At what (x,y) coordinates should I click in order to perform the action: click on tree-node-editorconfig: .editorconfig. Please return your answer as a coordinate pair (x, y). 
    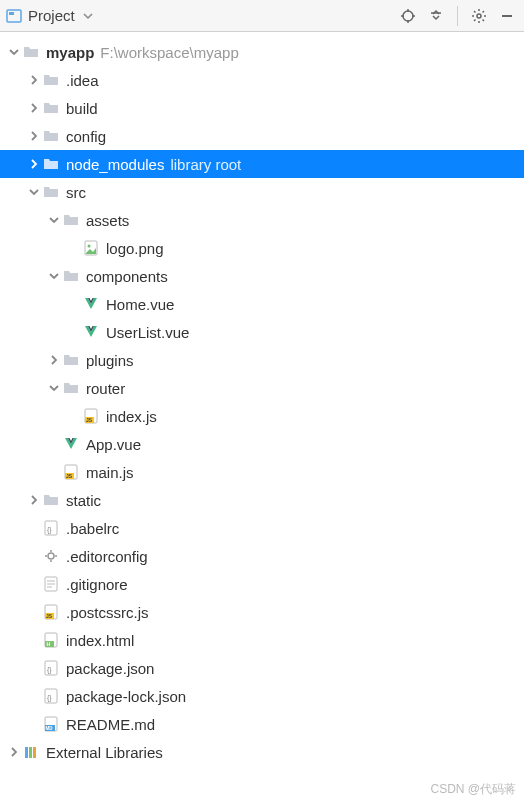
    Looking at the image, I should click on (262, 556).